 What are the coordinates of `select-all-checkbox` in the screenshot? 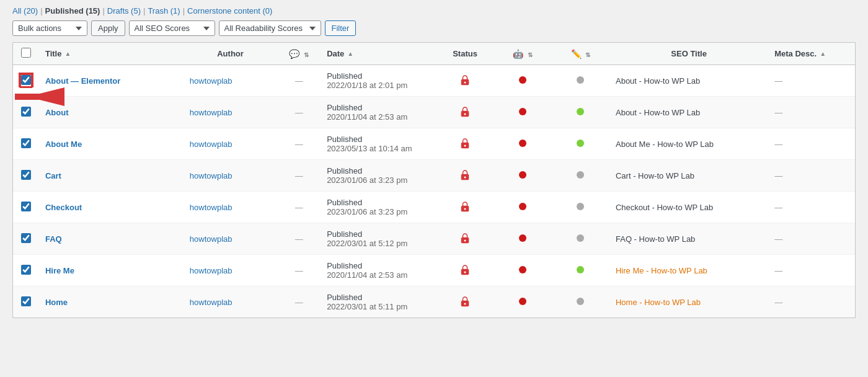 It's located at (26, 53).